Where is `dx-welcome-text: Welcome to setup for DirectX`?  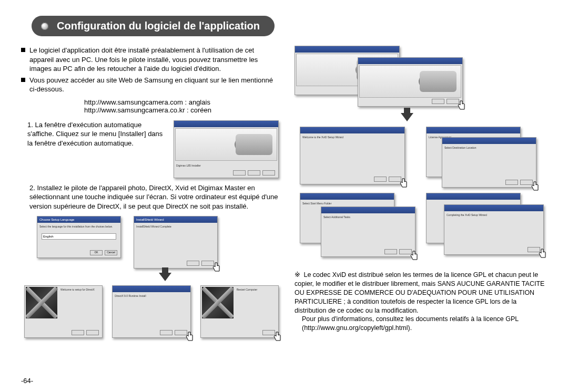 dx-welcome-text: Welcome to setup for DirectX is located at coordinates (80, 290).